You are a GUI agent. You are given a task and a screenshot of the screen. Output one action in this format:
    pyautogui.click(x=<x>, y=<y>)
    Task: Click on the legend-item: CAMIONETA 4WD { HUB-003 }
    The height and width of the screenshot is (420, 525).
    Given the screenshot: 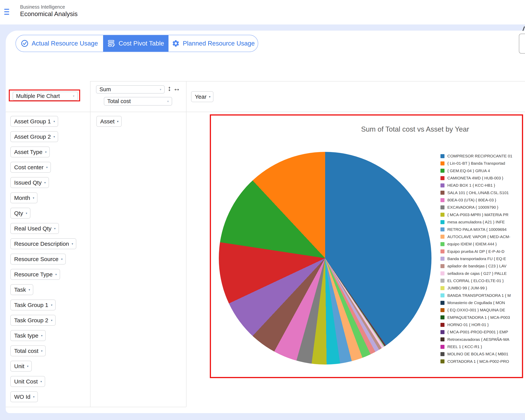 What is the action you would take?
    pyautogui.click(x=481, y=178)
    